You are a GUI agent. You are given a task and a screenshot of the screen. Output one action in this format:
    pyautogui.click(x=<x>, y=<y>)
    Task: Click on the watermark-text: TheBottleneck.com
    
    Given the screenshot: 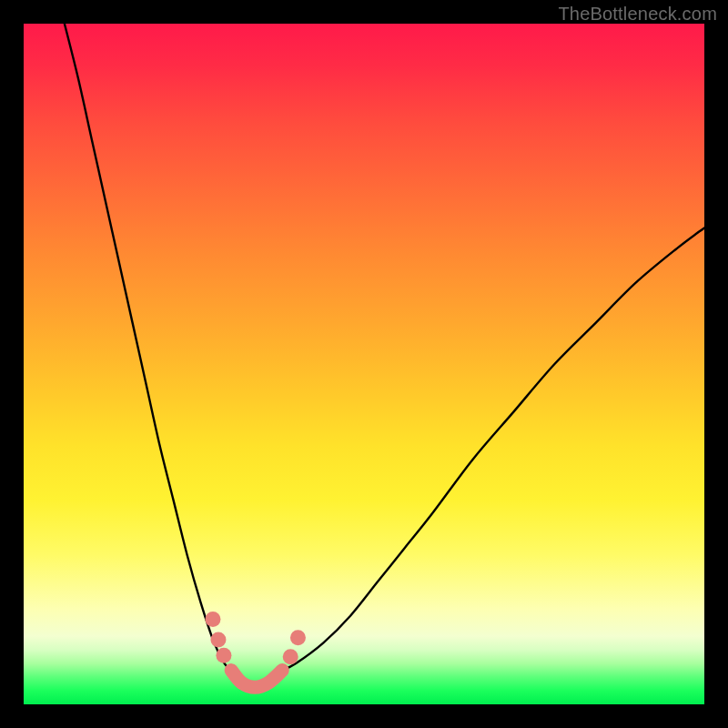 What is the action you would take?
    pyautogui.click(x=637, y=15)
    